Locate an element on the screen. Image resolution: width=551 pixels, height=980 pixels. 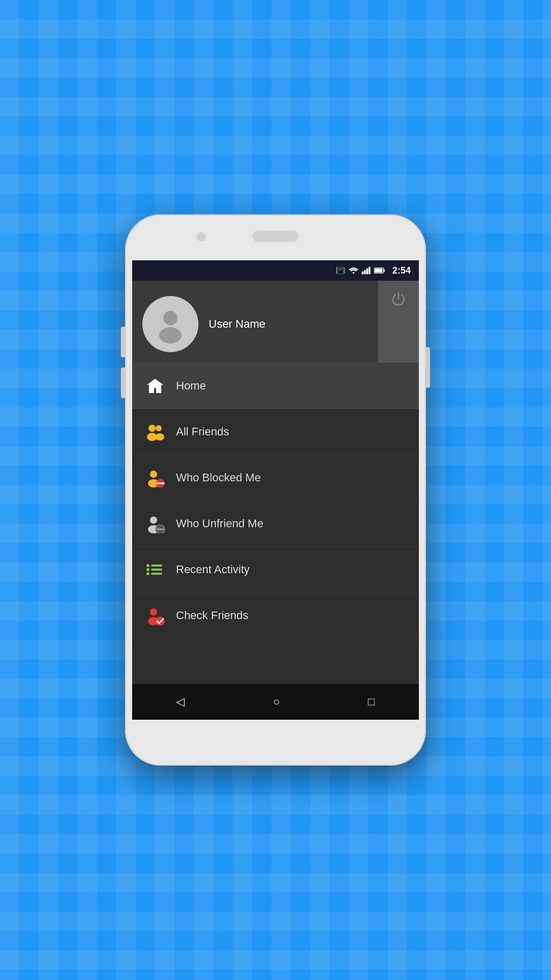
home-icon is located at coordinates (155, 386).